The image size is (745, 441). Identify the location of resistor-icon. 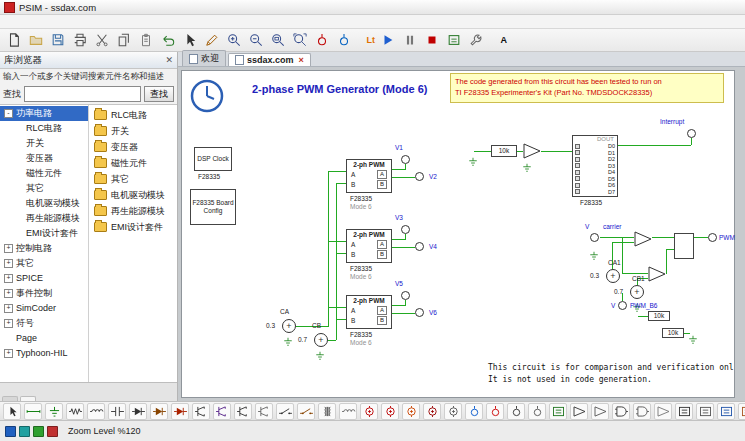
(75, 412).